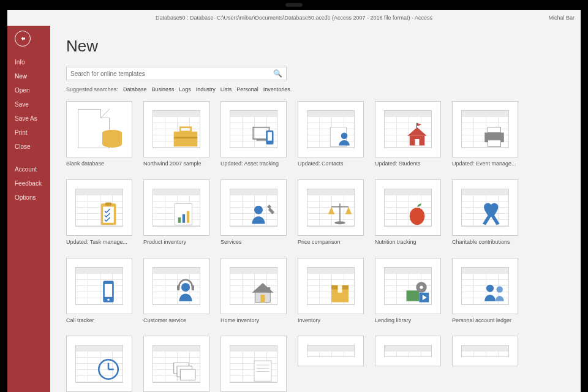  What do you see at coordinates (176, 321) in the screenshot?
I see `template-label: Customer service` at bounding box center [176, 321].